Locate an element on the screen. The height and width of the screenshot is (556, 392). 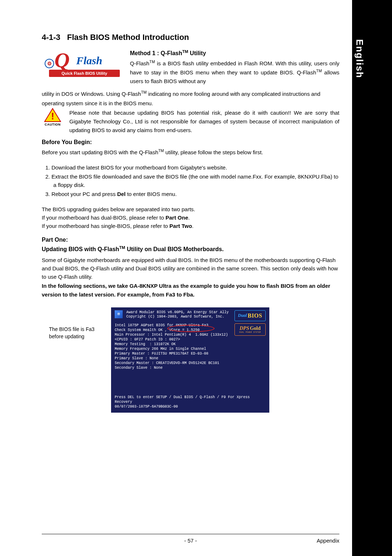
guide-split-3: If your motherboard has single-BIOS, ple… is located at coordinates (191, 226).